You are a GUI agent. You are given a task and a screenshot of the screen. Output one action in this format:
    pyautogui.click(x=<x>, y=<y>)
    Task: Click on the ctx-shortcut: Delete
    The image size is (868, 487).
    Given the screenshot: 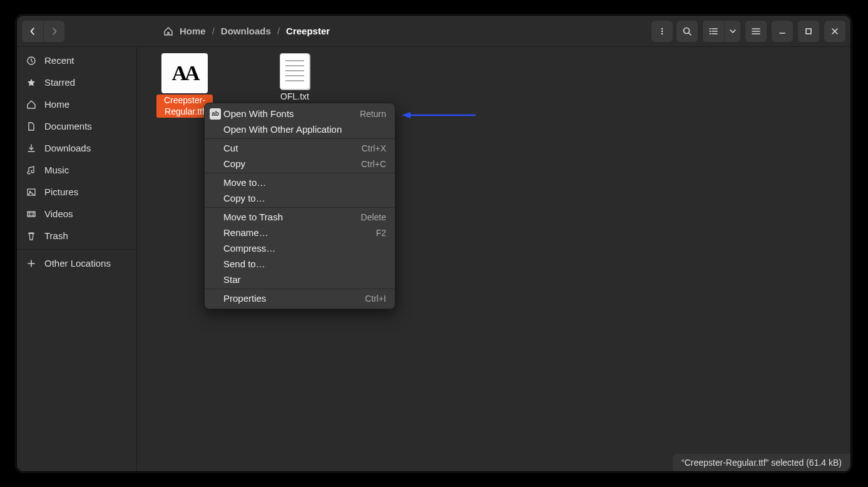 What is the action you would take?
    pyautogui.click(x=374, y=217)
    